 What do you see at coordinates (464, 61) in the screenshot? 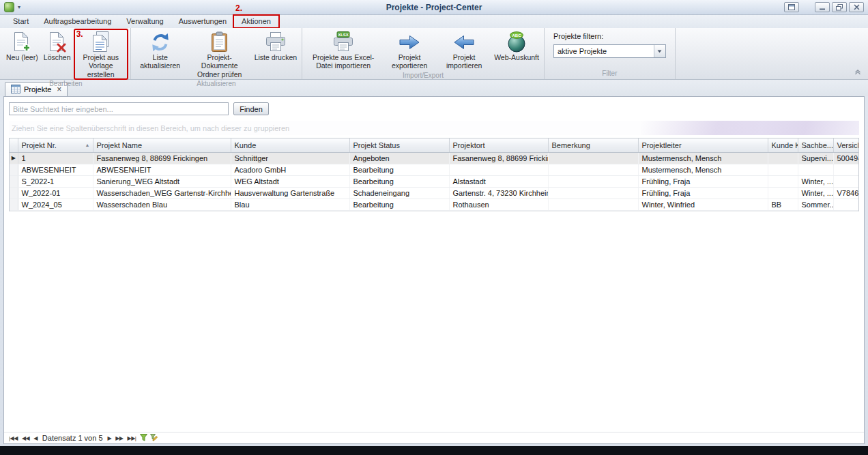
I see `ribbon-button-label: Projekt importieren` at bounding box center [464, 61].